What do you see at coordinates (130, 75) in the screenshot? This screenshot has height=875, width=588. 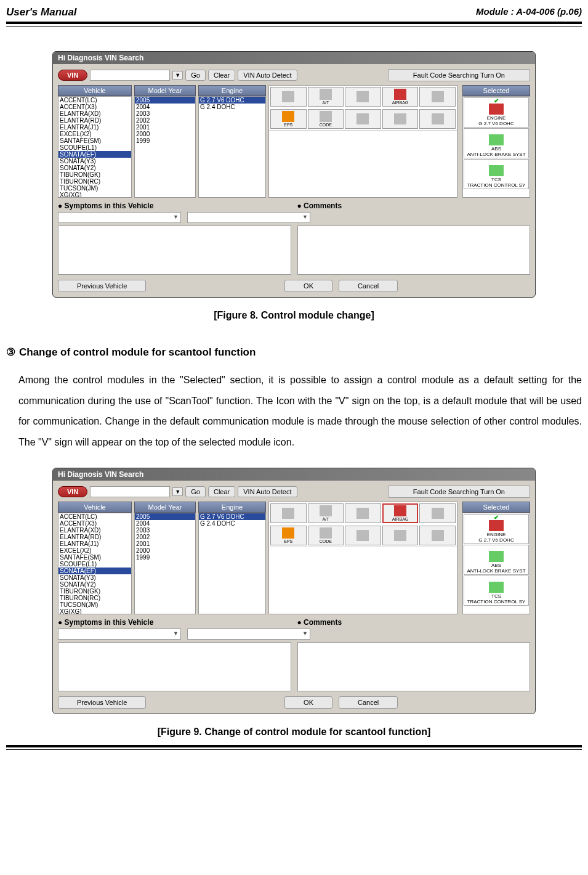 I see `vin-input` at bounding box center [130, 75].